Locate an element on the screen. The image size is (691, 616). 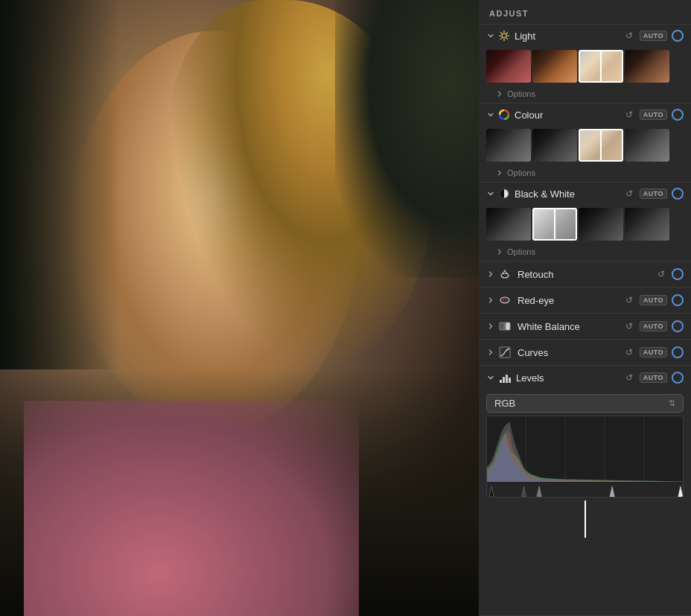
retouch-chevron-icon is located at coordinates (491, 274).